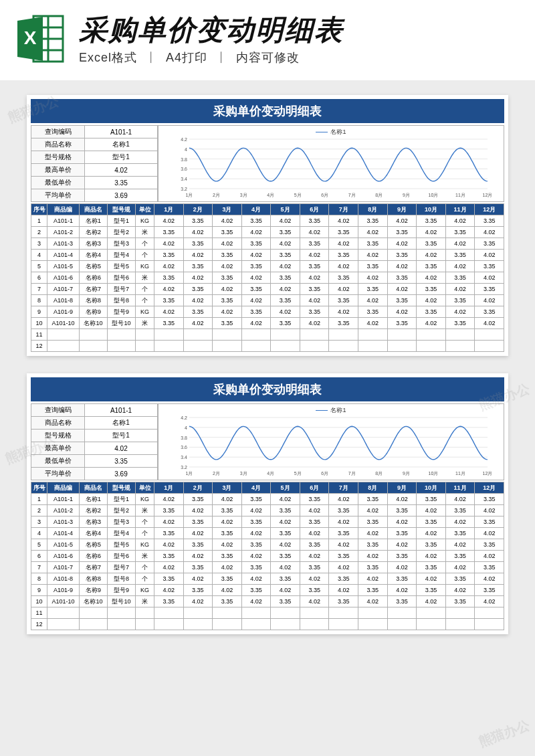  What do you see at coordinates (94, 579) in the screenshot?
I see `table-cell: 名称8` at bounding box center [94, 579].